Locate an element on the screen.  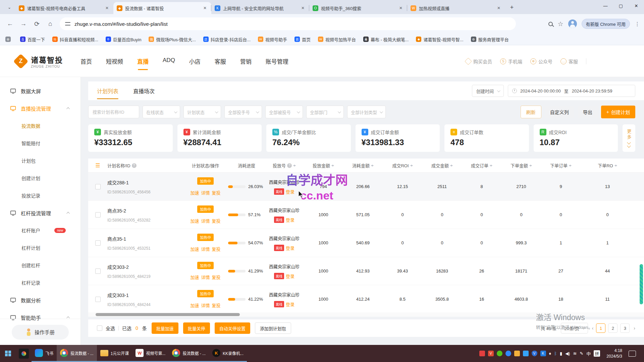
time-type-select: 创建时间 is located at coordinates (488, 91).